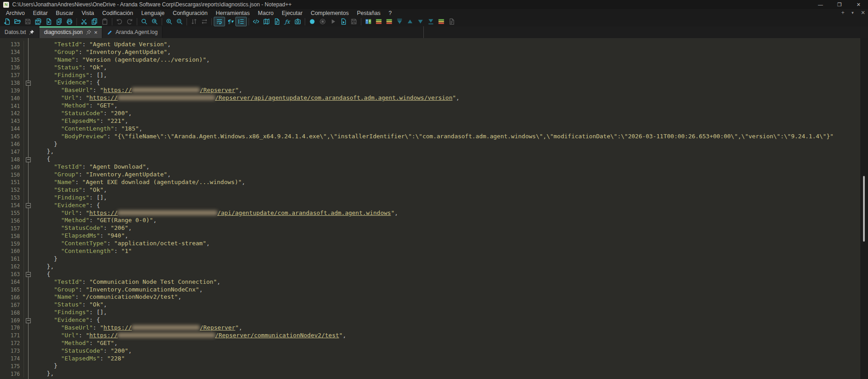 The image size is (868, 379). Describe the element at coordinates (434, 22) in the screenshot. I see `toolbar: ¶▼ƒx` at that location.